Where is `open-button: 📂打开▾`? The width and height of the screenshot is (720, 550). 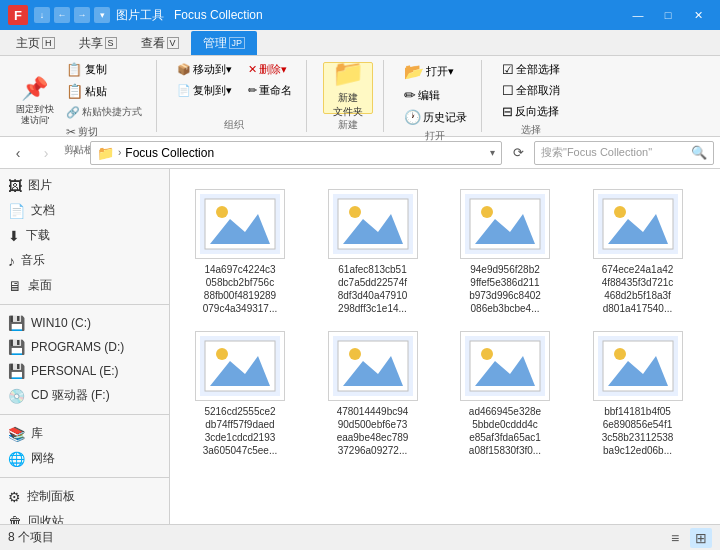 open-button: 📂打开▾ is located at coordinates (429, 72).